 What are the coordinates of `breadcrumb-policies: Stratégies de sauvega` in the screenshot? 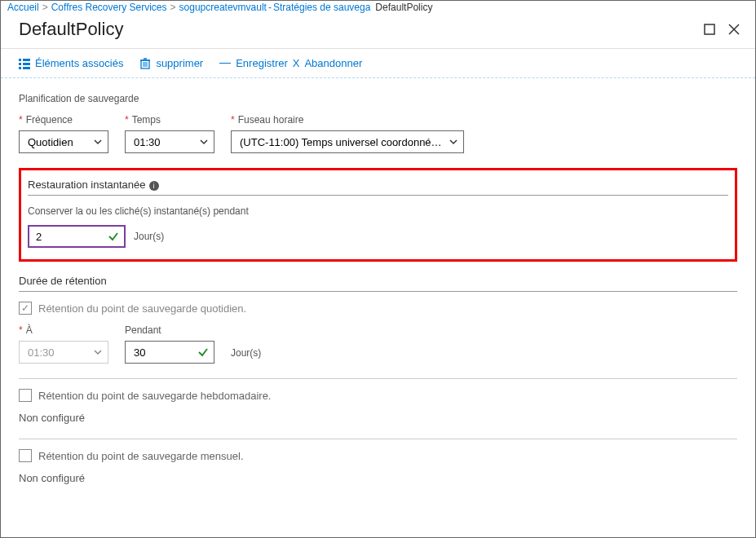 It's located at (321, 7).